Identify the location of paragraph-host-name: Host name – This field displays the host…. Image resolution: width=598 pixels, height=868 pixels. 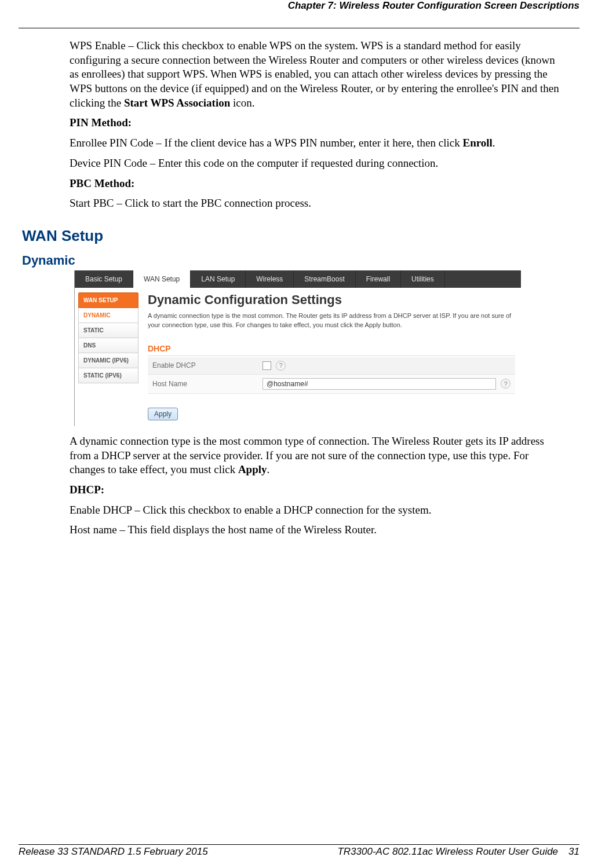
(316, 530).